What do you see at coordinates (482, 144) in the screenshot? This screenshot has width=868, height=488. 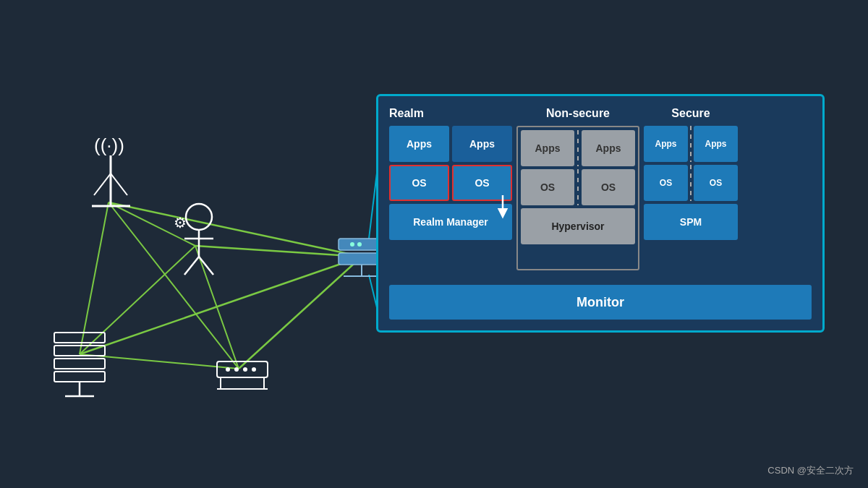 I see `realm-apps-2: Apps` at bounding box center [482, 144].